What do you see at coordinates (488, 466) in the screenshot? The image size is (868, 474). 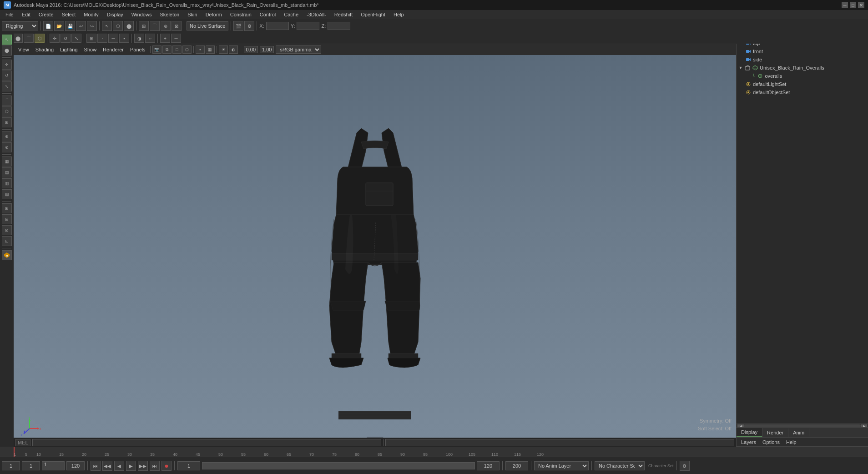 I see `range-end-input` at bounding box center [488, 466].